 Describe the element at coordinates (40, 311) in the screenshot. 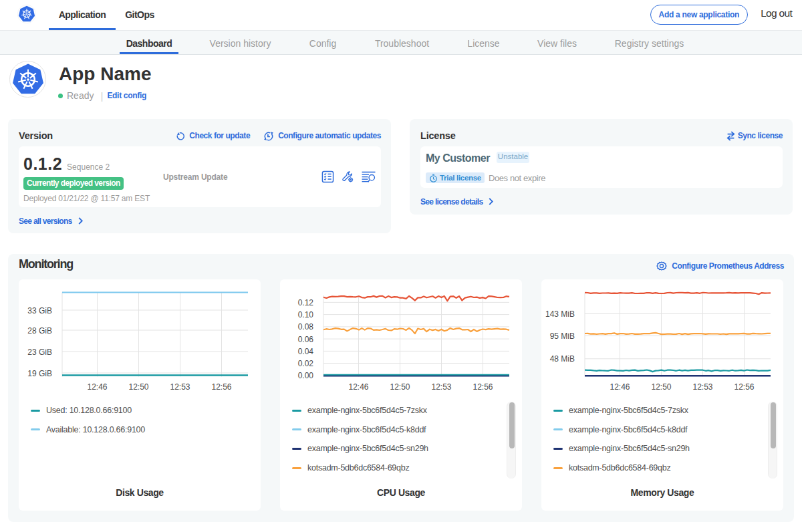

I see `svg-text: 33 GiB` at that location.